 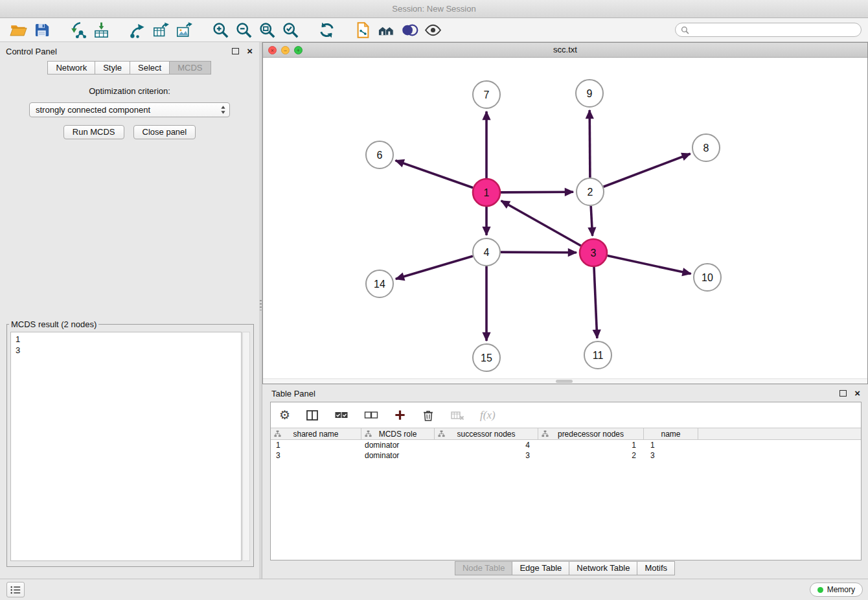 What do you see at coordinates (113, 67) in the screenshot?
I see `tab-style: Style` at bounding box center [113, 67].